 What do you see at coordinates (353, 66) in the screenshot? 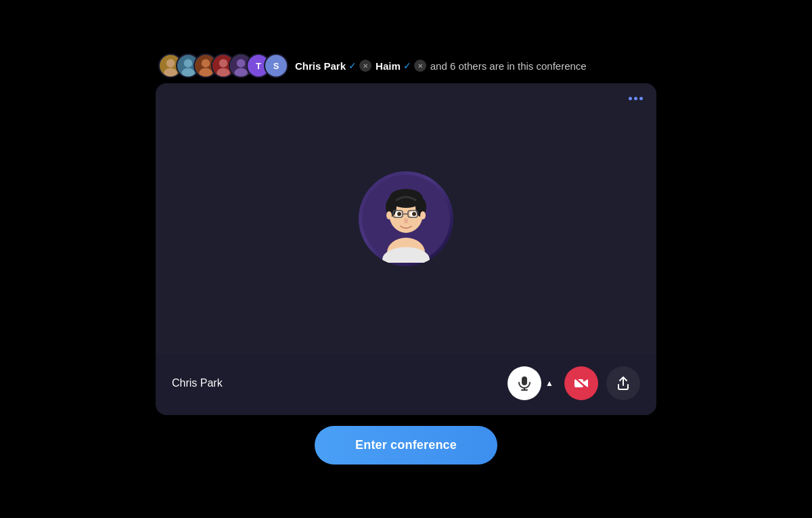
I see `verified-icon-chris: ✓` at bounding box center [353, 66].